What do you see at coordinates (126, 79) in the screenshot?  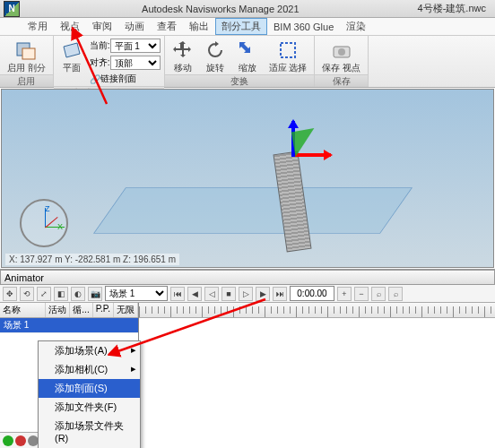 I see `link-section-row: 🔗 链接剖面` at bounding box center [126, 79].